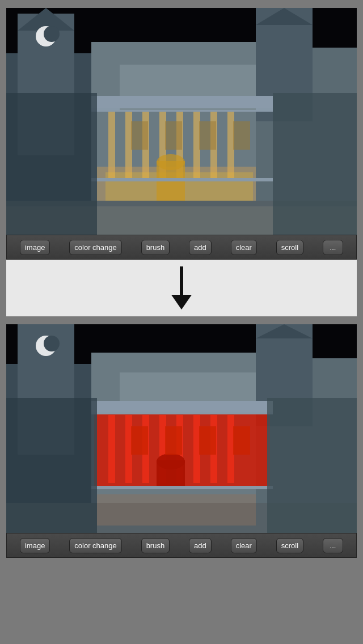 This screenshot has width=363, height=644. Describe the element at coordinates (244, 247) in the screenshot. I see `top-clear-button: clear` at that location.